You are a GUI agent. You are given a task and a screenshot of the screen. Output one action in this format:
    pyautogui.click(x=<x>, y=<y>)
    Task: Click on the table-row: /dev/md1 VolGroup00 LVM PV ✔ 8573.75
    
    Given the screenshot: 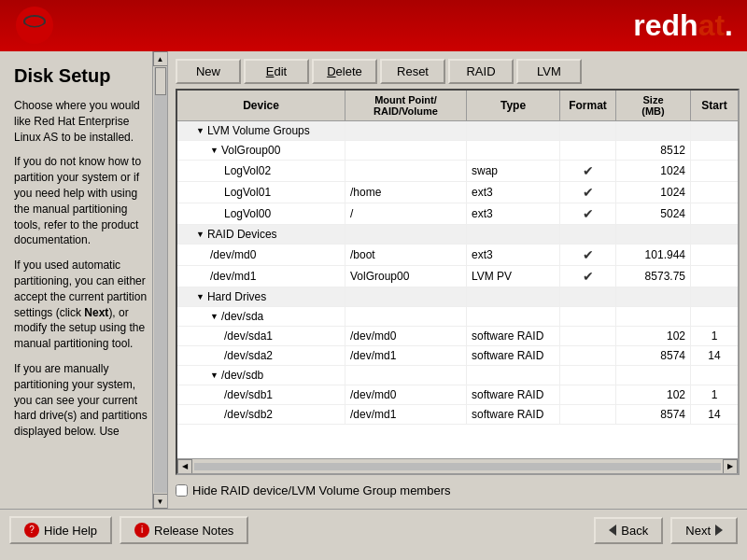 What is the action you would take?
    pyautogui.click(x=458, y=276)
    